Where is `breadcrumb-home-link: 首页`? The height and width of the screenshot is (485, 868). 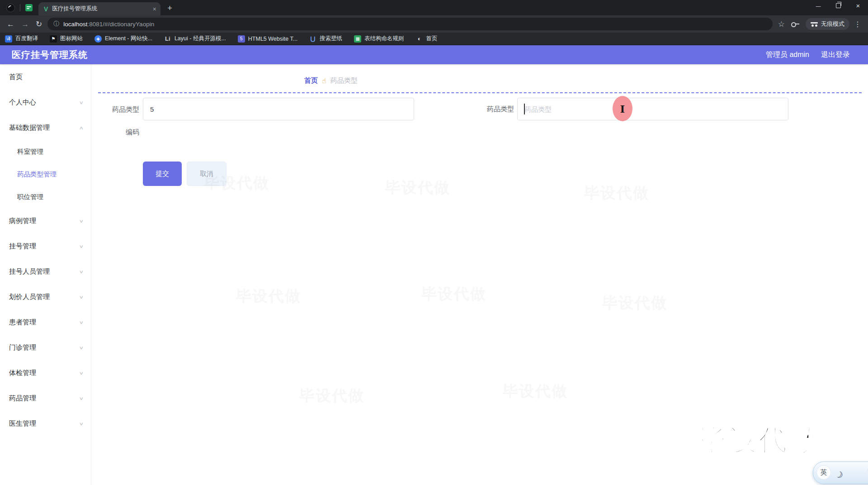
breadcrumb-home-link: 首页 is located at coordinates (311, 81).